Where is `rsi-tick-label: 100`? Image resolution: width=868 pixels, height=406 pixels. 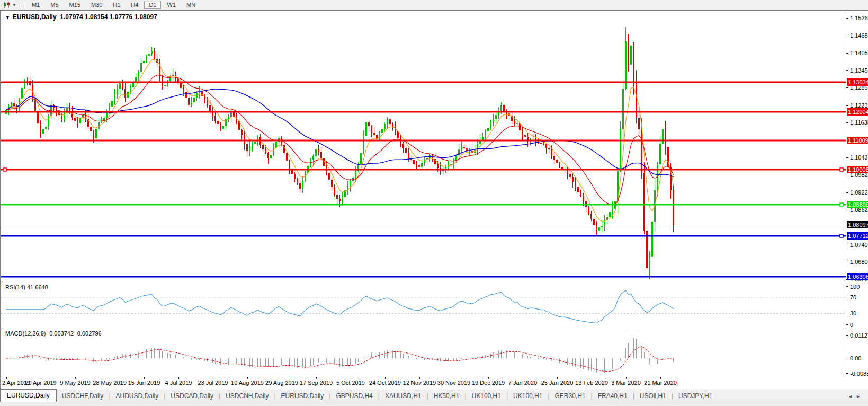 rsi-tick-label: 100 is located at coordinates (855, 287).